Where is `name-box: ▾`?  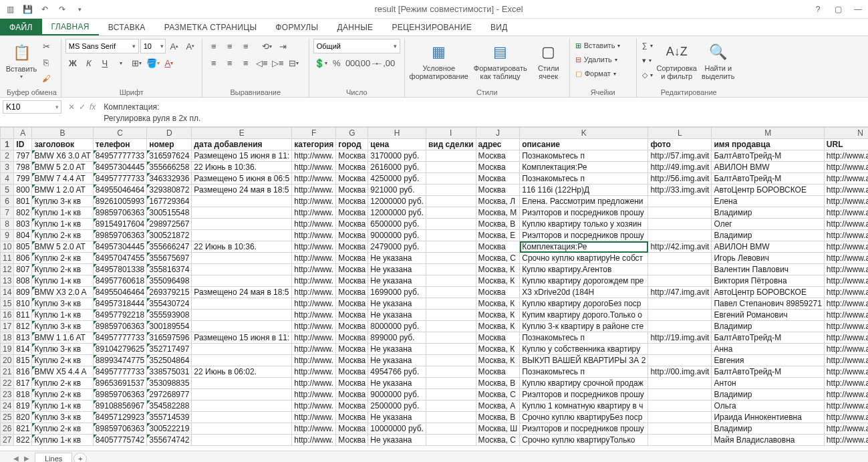 name-box: ▾ is located at coordinates (32, 107).